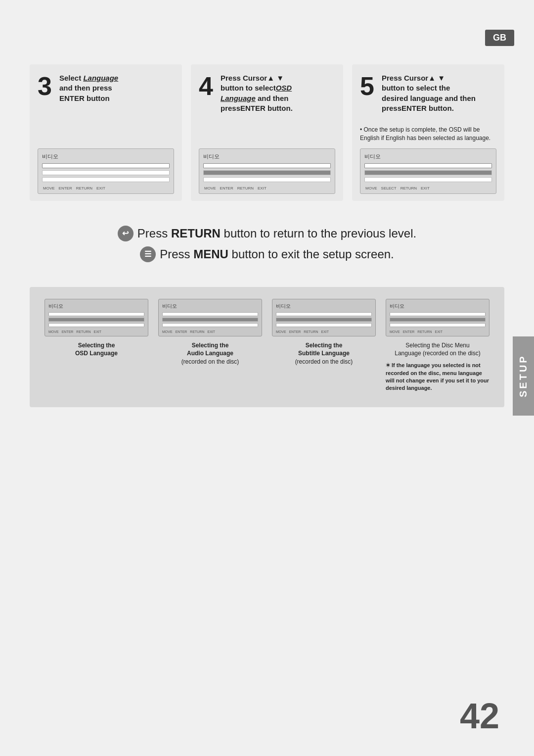 This screenshot has height=756, width=534. I want to click on step-4-box: 4 Press Cursor▲ ▼ button to selectOSD La…, so click(267, 133).